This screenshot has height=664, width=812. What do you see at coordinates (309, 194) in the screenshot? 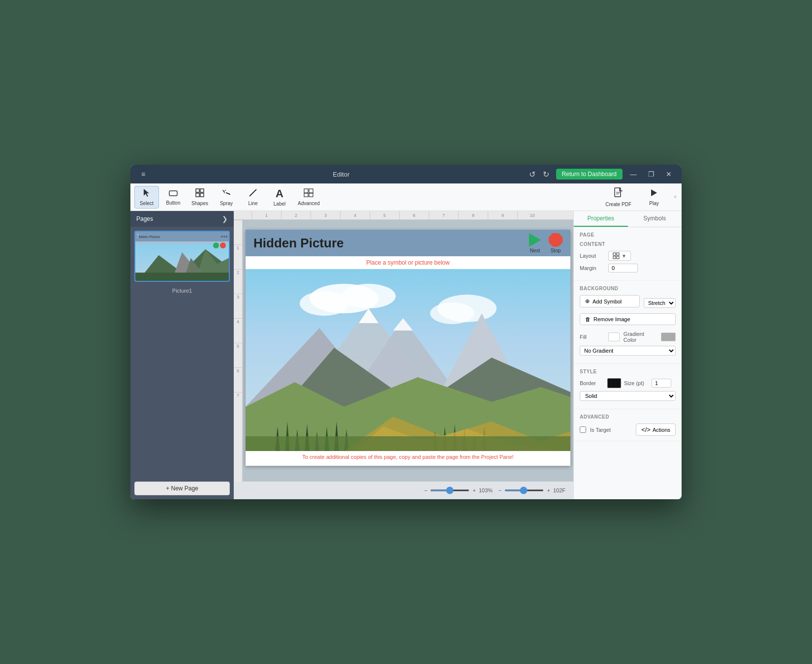
I see `advanced-icon` at bounding box center [309, 194].